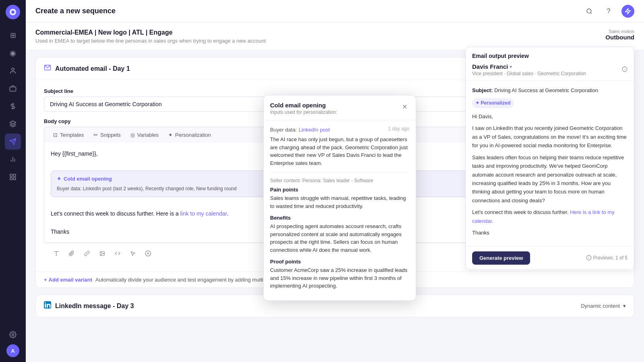 The image size is (644, 362). Describe the element at coordinates (56, 135) in the screenshot. I see `templates-icon: ⊡` at that location.